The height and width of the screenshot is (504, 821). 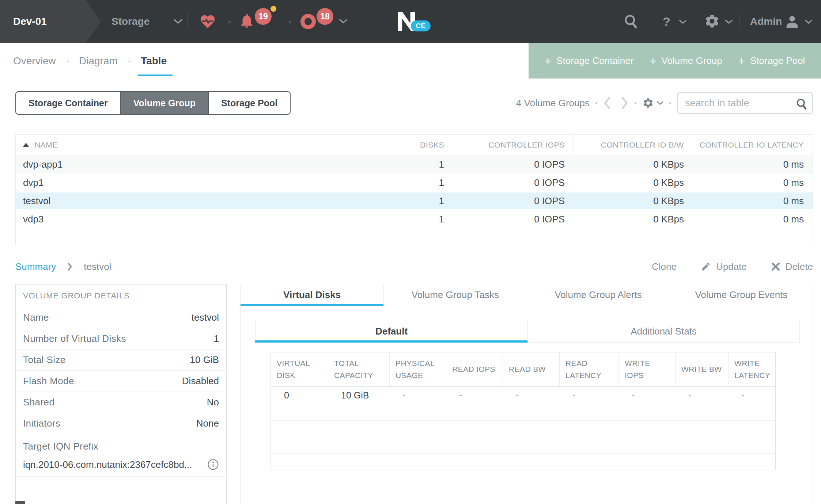 What do you see at coordinates (355, 395) in the screenshot?
I see `cell-total-capacity: 10 GiB` at bounding box center [355, 395].